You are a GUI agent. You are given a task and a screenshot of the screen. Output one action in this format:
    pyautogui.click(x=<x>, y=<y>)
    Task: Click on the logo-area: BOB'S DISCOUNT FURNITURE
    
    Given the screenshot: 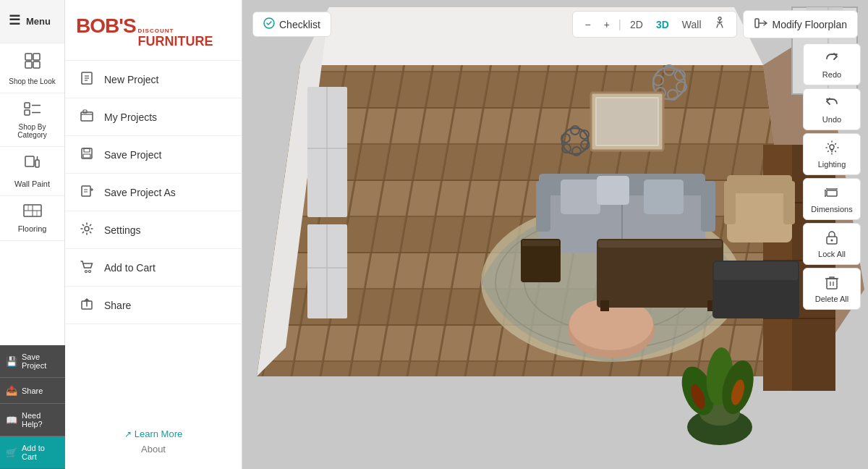 What is the action you would take?
    pyautogui.click(x=153, y=30)
    